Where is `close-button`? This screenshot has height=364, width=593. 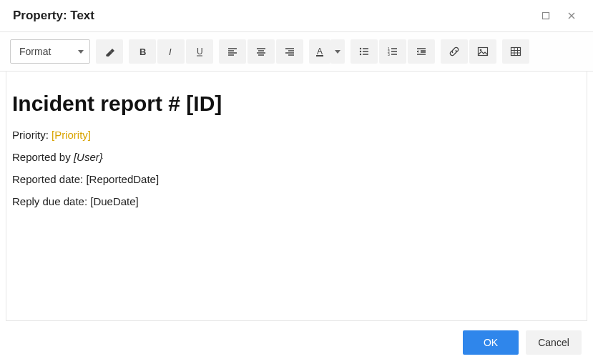 close-button is located at coordinates (572, 16).